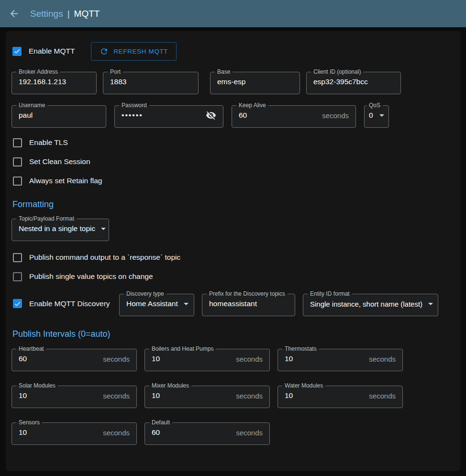  What do you see at coordinates (60, 229) in the screenshot?
I see `topic-payload-format-select: Topic/Payload Format Nested in a single …` at bounding box center [60, 229].